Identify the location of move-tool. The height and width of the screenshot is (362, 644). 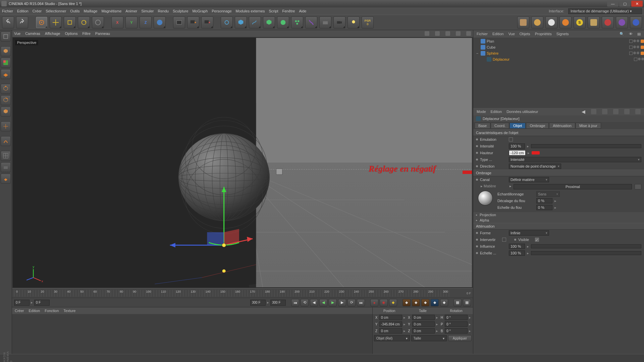
(56, 22).